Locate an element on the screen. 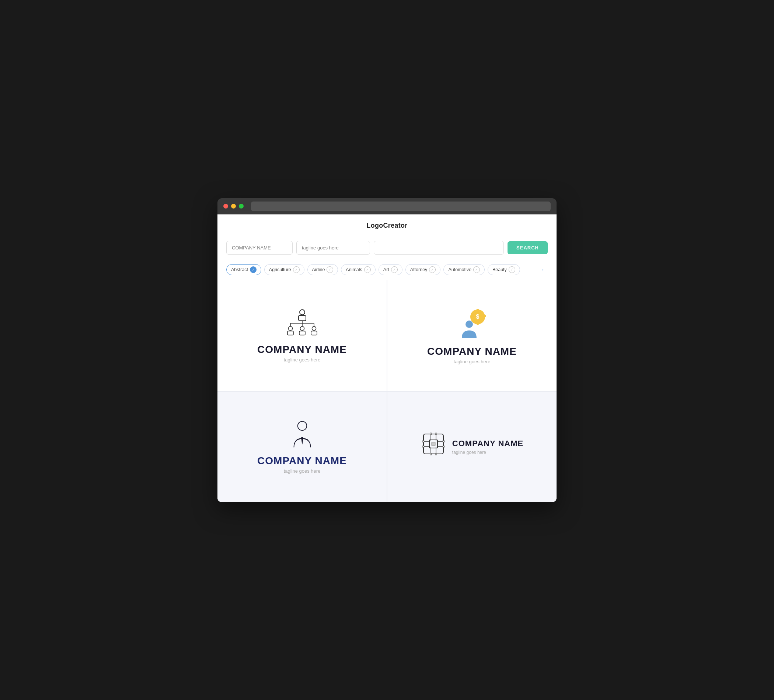 This screenshot has height=700, width=774. filter-check-automotive is located at coordinates (477, 269).